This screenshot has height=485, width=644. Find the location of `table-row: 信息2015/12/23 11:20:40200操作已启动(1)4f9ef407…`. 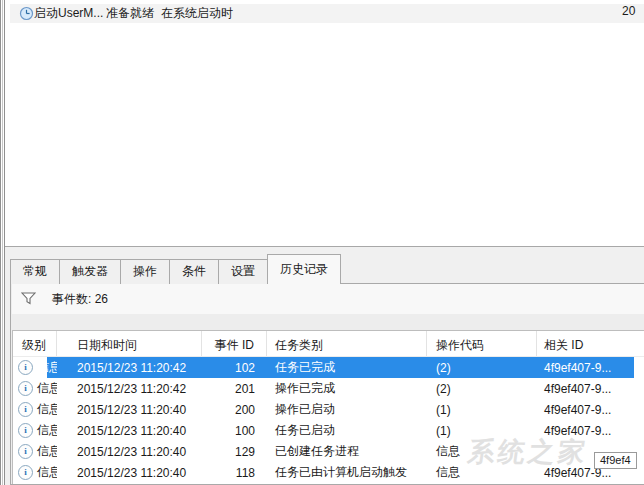

table-row: 信息2015/12/23 11:20:40200操作已启动(1)4f9ef407… is located at coordinates (328, 410).